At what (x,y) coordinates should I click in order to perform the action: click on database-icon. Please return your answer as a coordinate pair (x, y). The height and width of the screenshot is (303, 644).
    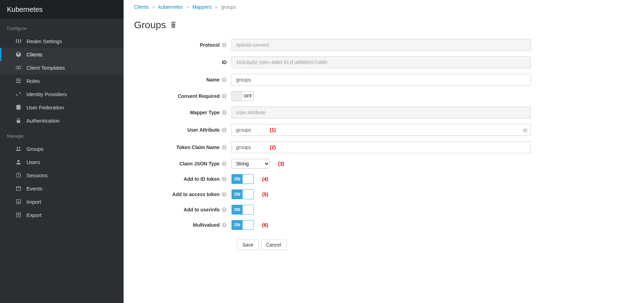
    Looking at the image, I should click on (18, 107).